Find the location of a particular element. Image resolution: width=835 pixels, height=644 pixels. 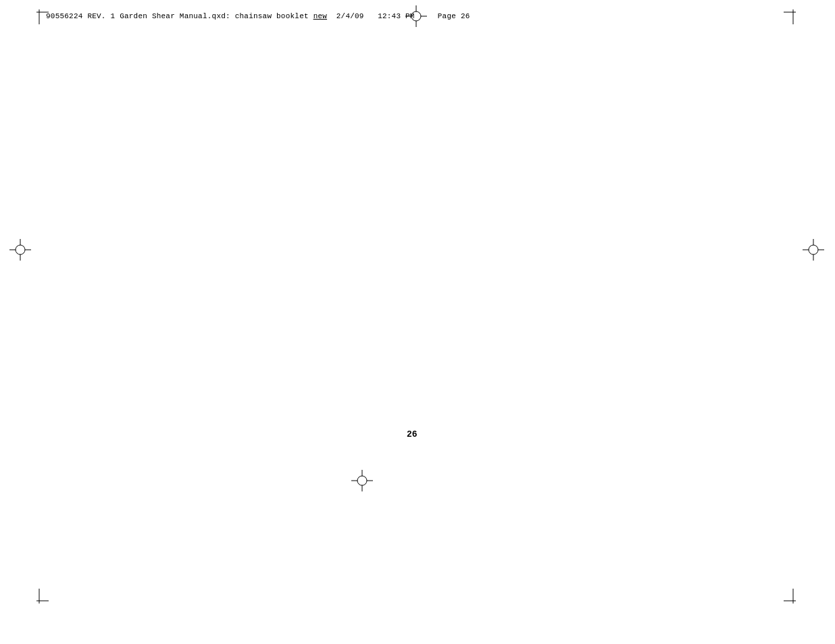

reg-mark-bottom-left is located at coordinates (47, 598).